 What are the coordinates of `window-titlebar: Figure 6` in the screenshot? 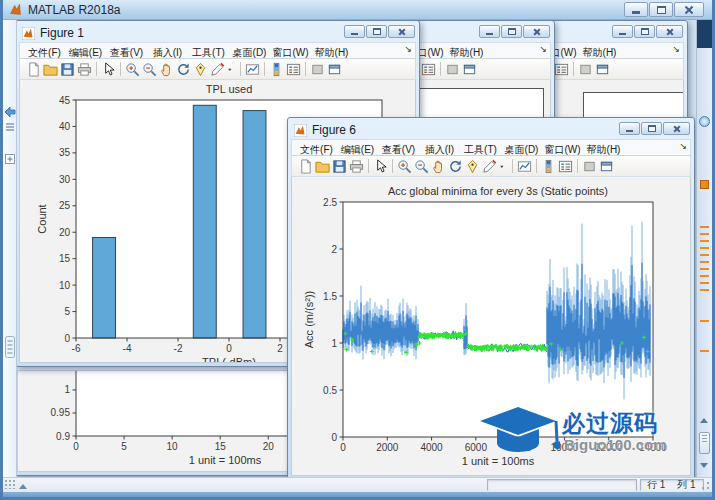 It's located at (491, 130).